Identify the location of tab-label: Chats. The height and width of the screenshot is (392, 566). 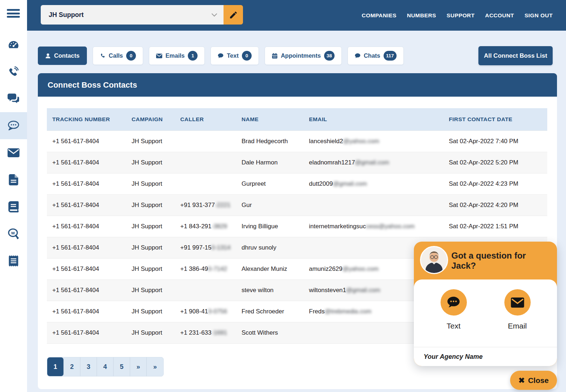
(372, 56).